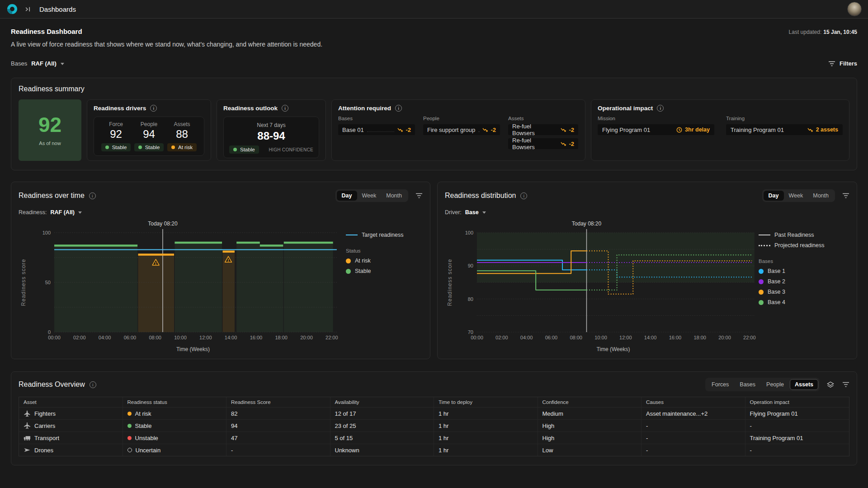  What do you see at coordinates (278, 437) in the screenshot?
I see `table-cell-score: 47` at bounding box center [278, 437].